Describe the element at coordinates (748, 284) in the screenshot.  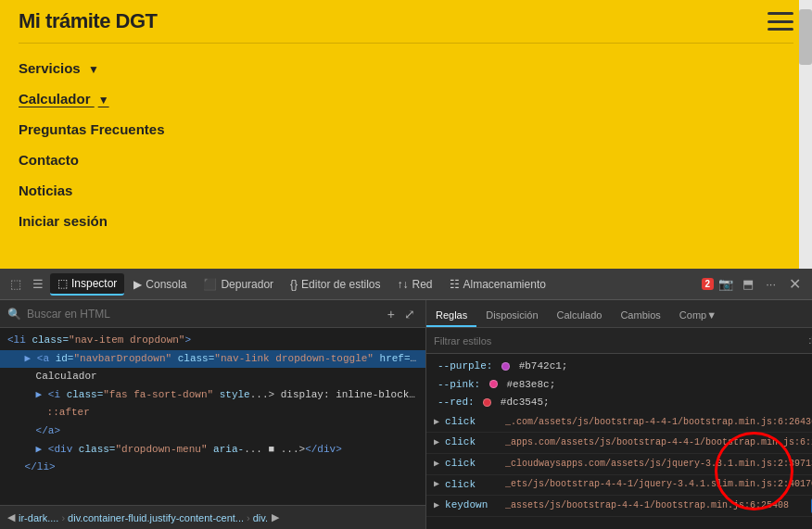
I see `dock-icon: ⬒` at that location.